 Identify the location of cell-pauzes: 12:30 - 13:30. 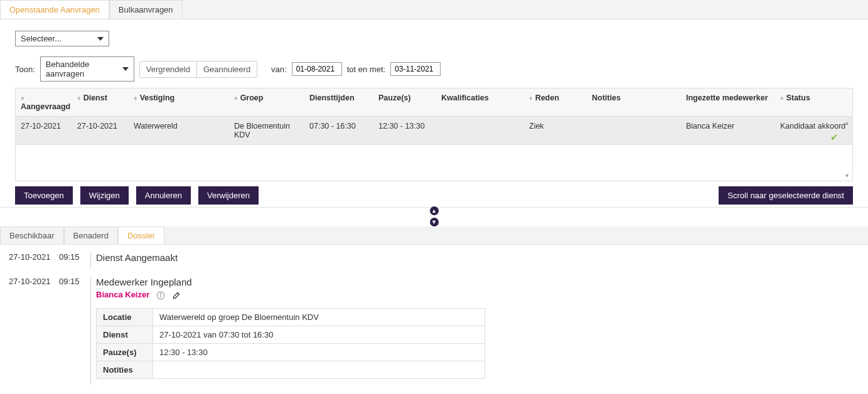
(405, 130).